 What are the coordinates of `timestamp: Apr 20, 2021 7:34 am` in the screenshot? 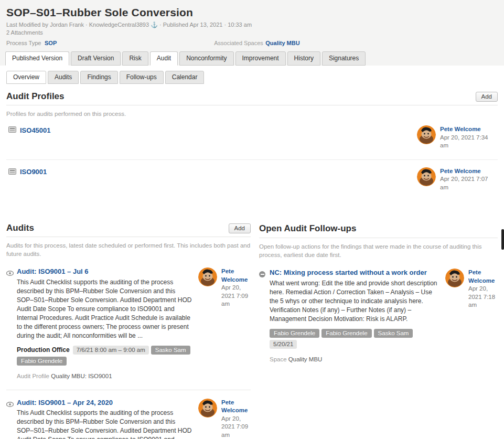 It's located at (468, 142).